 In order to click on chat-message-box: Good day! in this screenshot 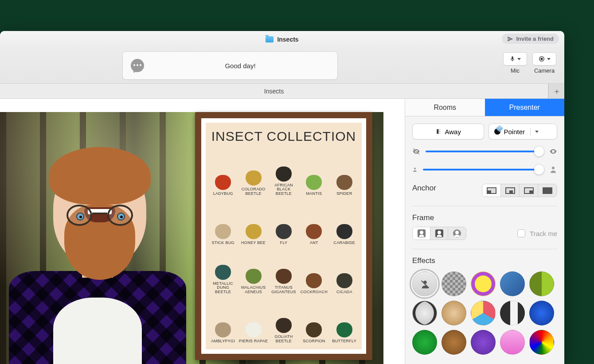, I will do `click(230, 66)`.